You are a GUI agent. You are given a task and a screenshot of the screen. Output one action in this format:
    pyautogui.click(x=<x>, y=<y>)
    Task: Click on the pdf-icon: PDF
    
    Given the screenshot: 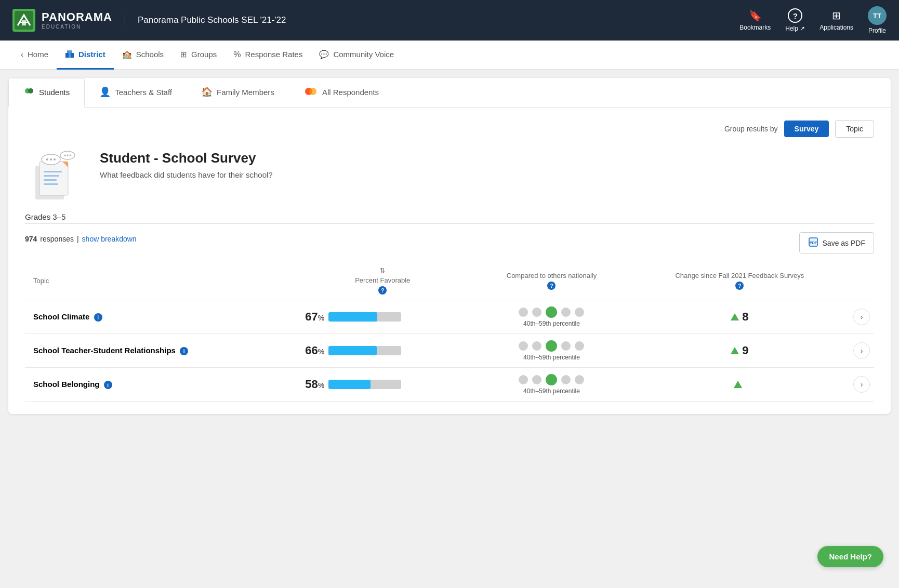 What is the action you would take?
    pyautogui.click(x=813, y=243)
    